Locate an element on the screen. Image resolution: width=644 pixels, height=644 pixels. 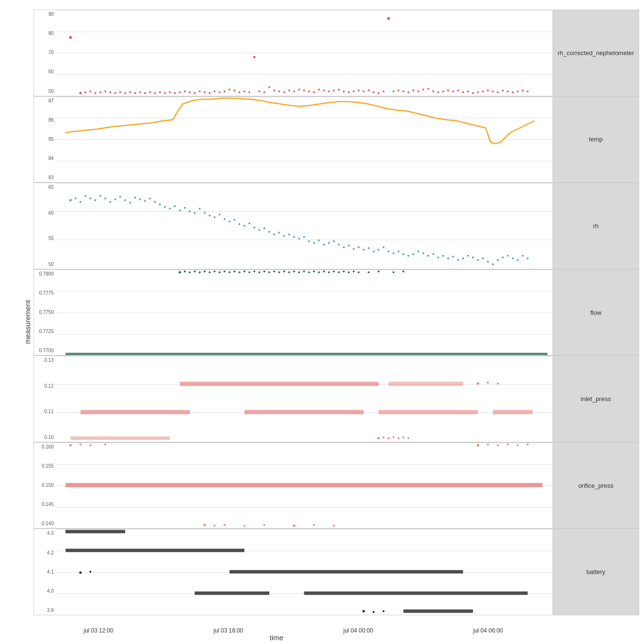
y-ticks-orifice: 0.160 0.155 0.150 0.145 0.140 is located at coordinates (45, 486).